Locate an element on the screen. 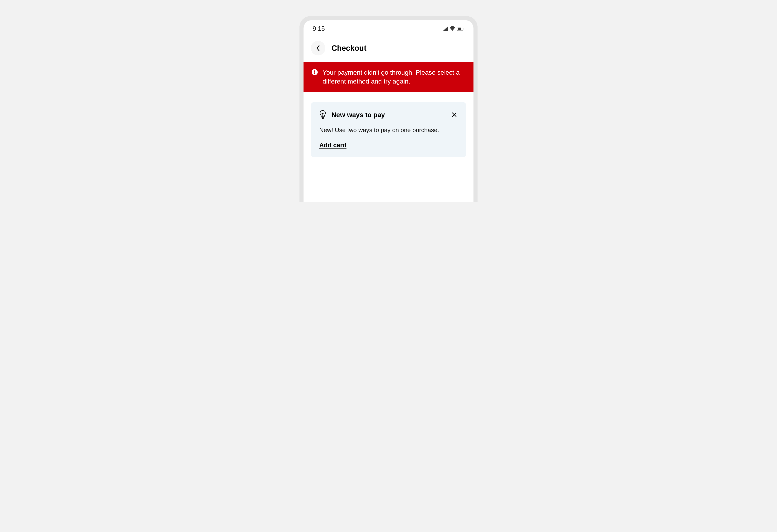 Image resolution: width=777 pixels, height=532 pixels. wifi-icon is located at coordinates (452, 29).